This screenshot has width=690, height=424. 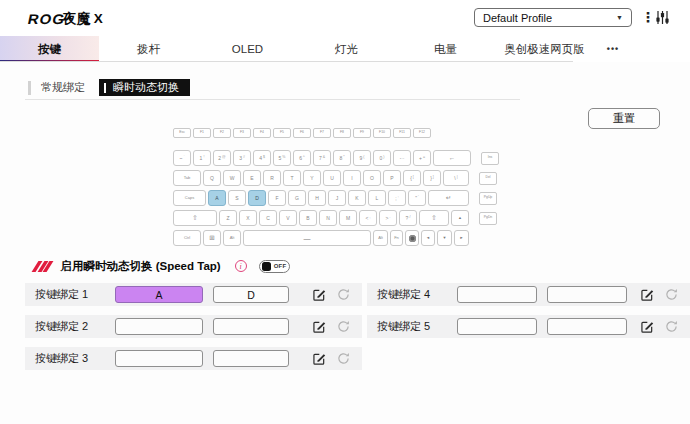 What do you see at coordinates (262, 133) in the screenshot?
I see `key-f4: F4` at bounding box center [262, 133].